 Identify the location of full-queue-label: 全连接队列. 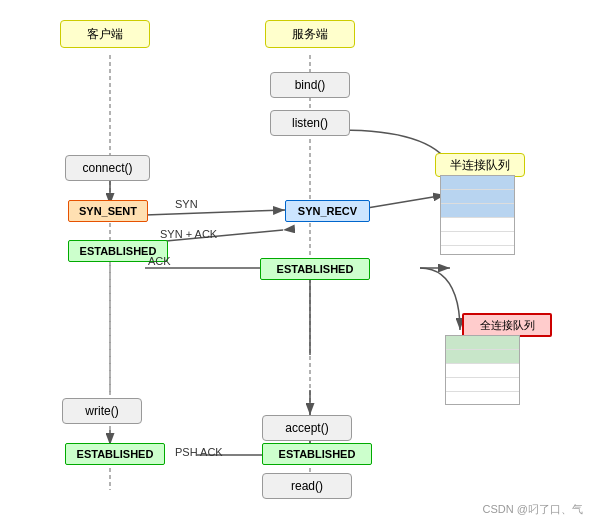
(507, 325).